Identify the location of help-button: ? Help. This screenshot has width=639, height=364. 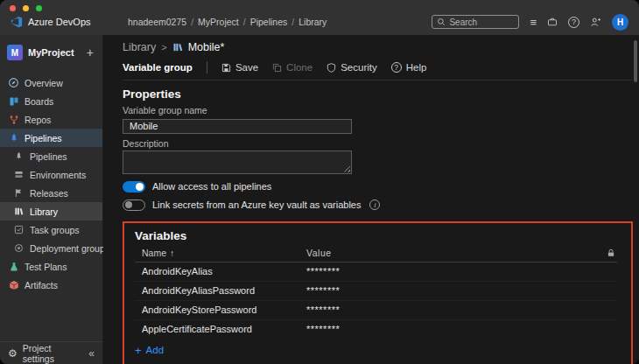
(410, 67).